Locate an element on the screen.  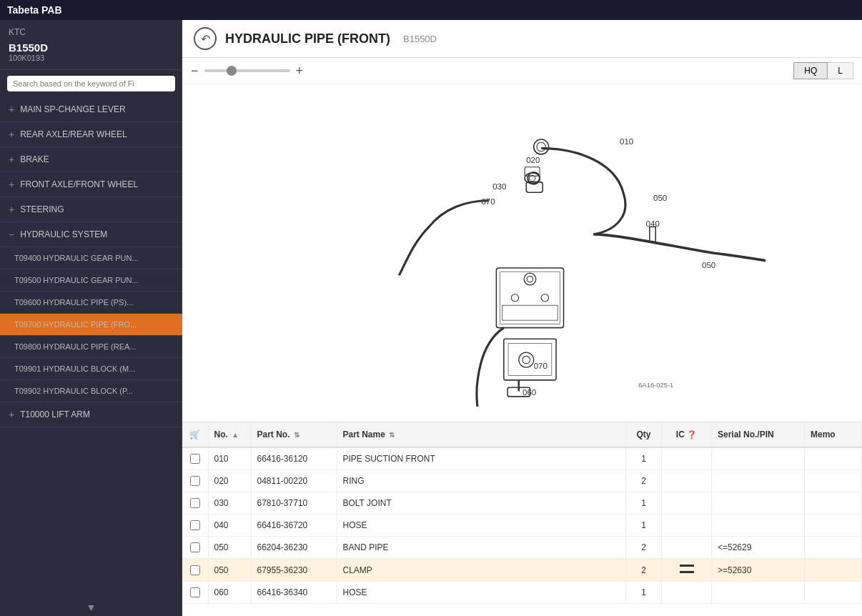
page-title: HYDRAULIC PIPE (FRONT) is located at coordinates (307, 39).